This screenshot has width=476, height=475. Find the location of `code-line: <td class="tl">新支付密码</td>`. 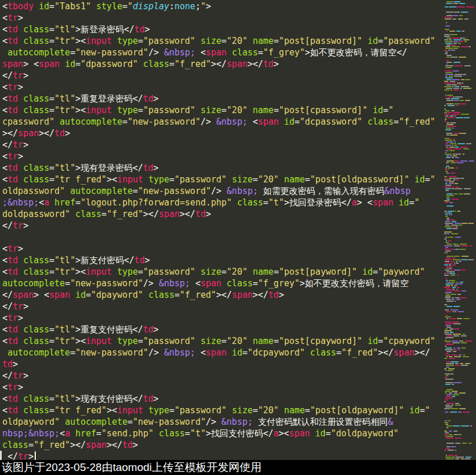

code-line: <td class="tl">新支付密码</td> is located at coordinates (221, 260).